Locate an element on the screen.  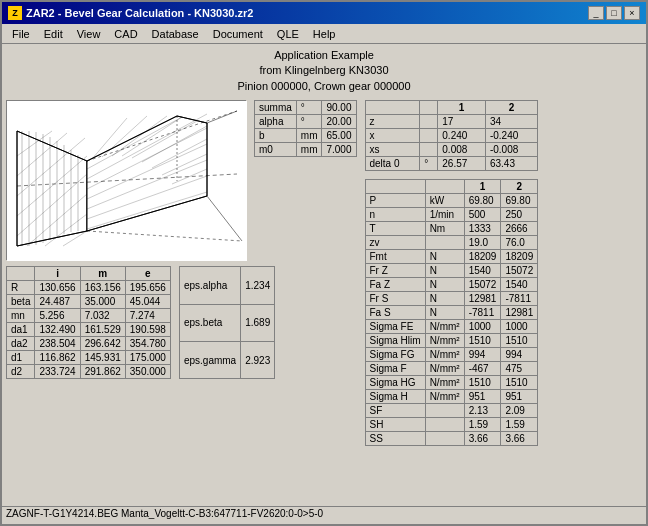
z-v2: 63.43 is located at coordinates (511, 164).